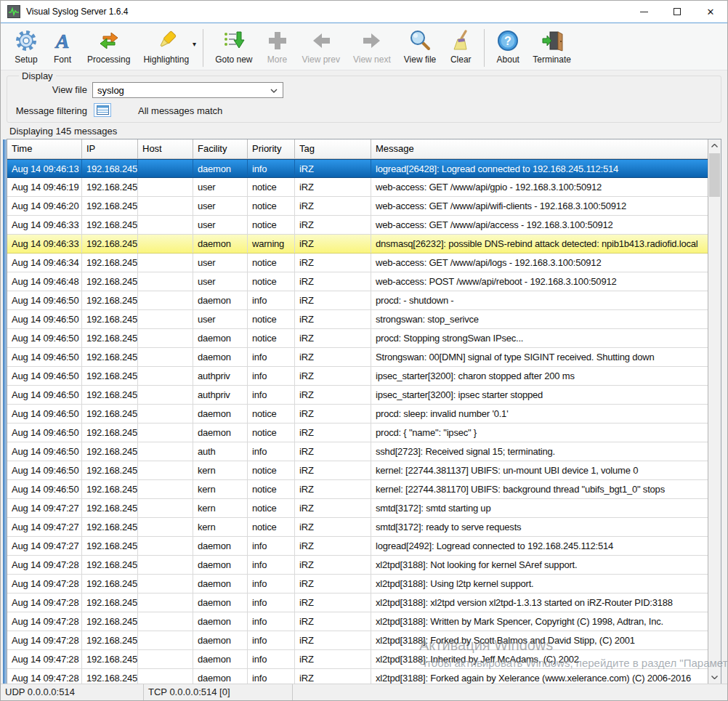 This screenshot has width=728, height=701. Describe the element at coordinates (166, 149) in the screenshot. I see `column-header-host: Host` at that location.